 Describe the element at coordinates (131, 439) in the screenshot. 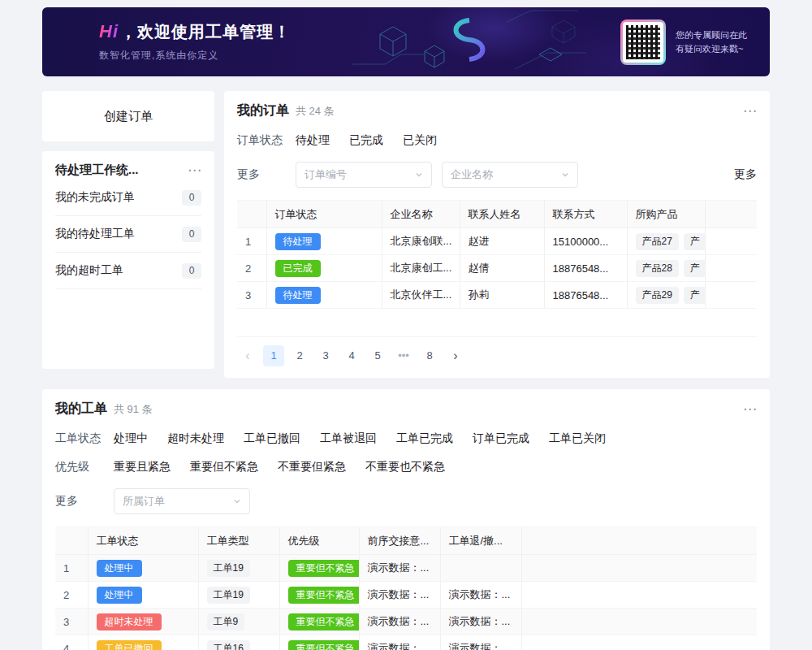

I see `filter-option: 处理中` at that location.